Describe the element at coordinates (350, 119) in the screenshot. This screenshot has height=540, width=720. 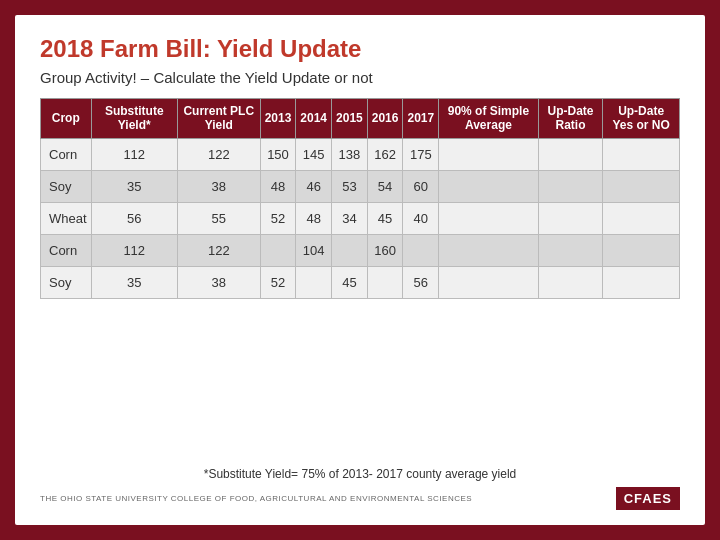
I see `col-header-2015: 2015` at that location.